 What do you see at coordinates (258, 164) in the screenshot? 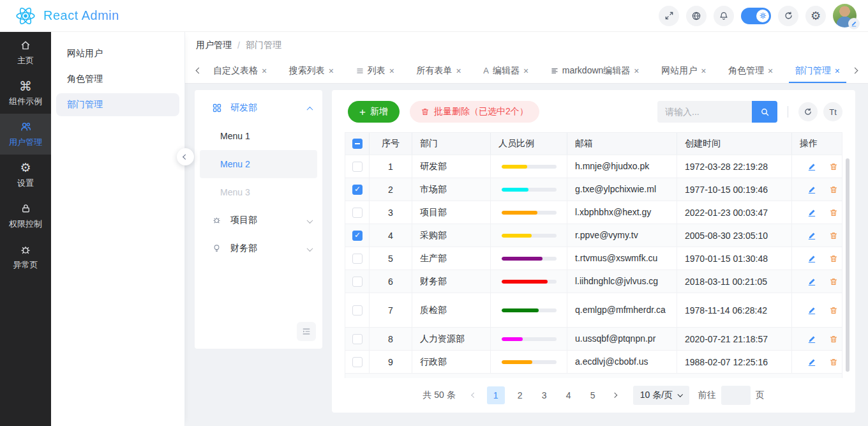
I see `tree-node-menu-2: Menu 2` at bounding box center [258, 164].